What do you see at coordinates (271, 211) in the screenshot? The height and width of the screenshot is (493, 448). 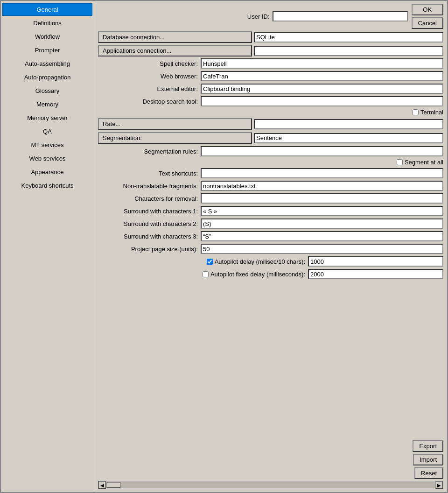 I see `surround1-row: Surround with characters 1:` at bounding box center [271, 211].